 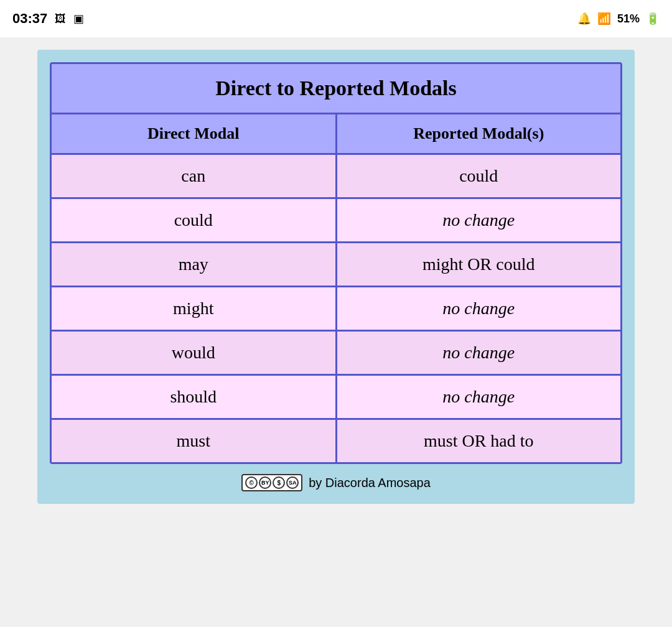 What do you see at coordinates (292, 483) in the screenshot?
I see `cc-sa-icon: SA` at bounding box center [292, 483].